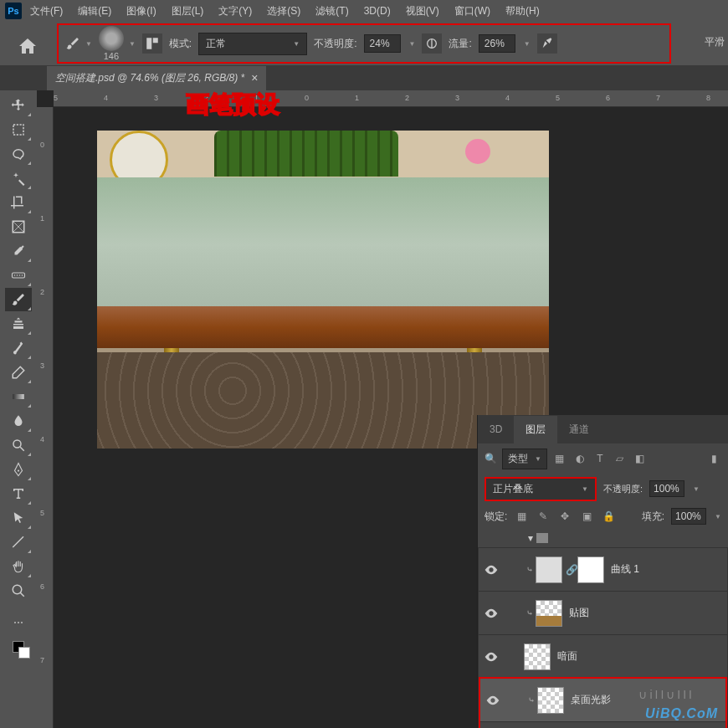 The image size is (728, 728). Describe the element at coordinates (28, 46) in the screenshot. I see `home-button` at that location.